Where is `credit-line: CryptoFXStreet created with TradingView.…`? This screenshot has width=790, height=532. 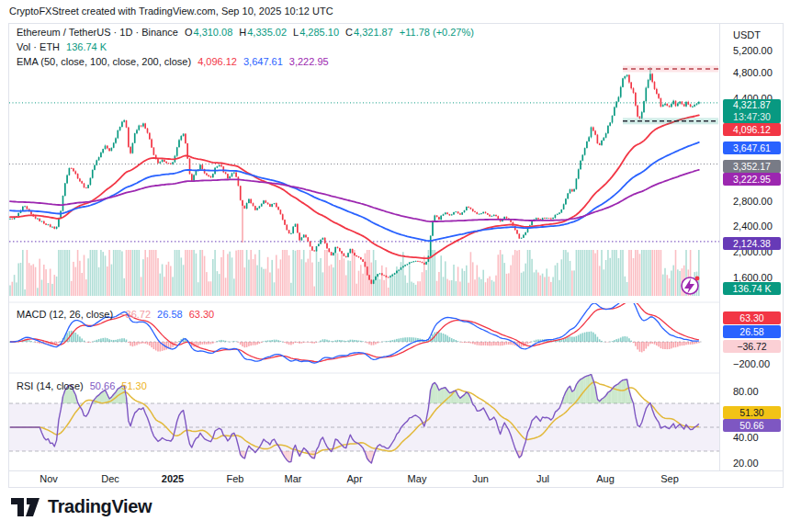
credit-line: CryptoFXStreet created with TradingView.… is located at coordinates (171, 11).